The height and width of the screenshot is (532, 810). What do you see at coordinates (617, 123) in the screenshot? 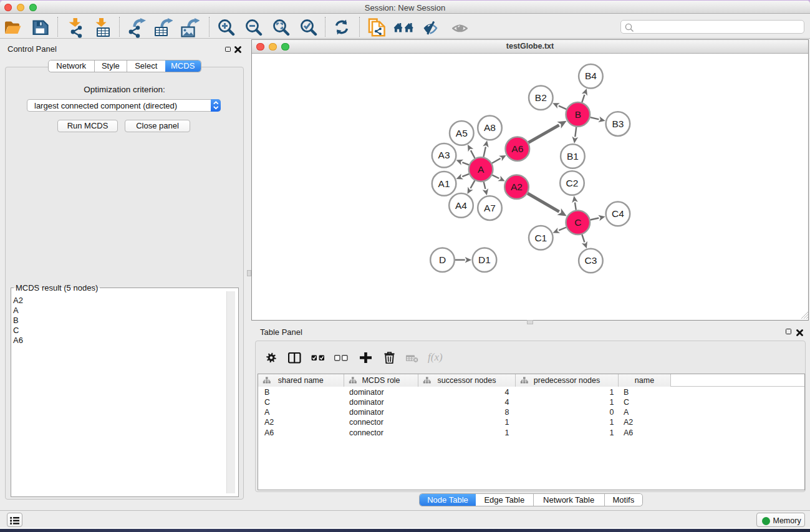
I see `svg-text: B3` at bounding box center [617, 123].